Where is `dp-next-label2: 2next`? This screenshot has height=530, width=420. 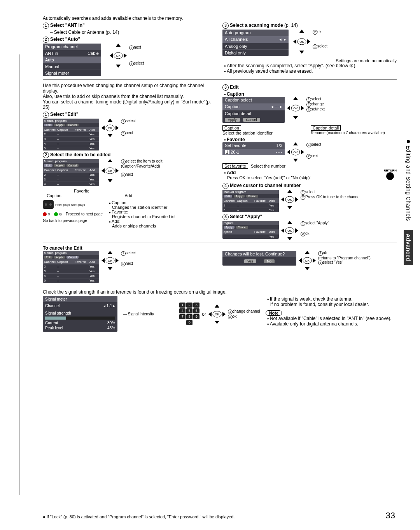 dp-next-label2: 2next is located at coordinates (128, 133).